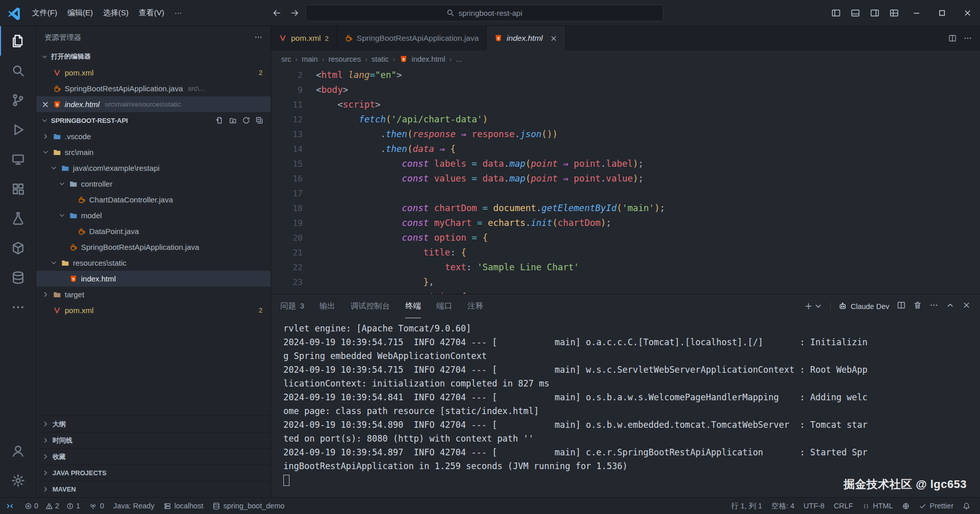 The image size is (980, 514). I want to click on status-ports-forwarded: 0, so click(97, 506).